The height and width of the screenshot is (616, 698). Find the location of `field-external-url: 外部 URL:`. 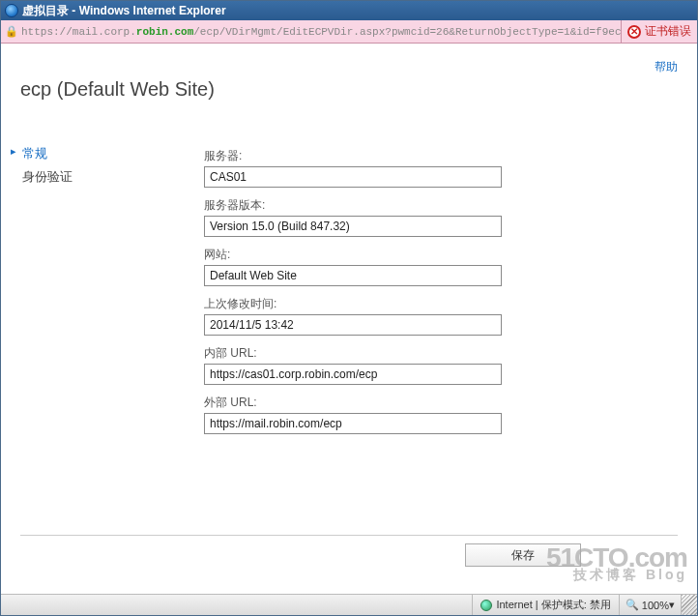

field-external-url: 外部 URL: is located at coordinates (354, 414).